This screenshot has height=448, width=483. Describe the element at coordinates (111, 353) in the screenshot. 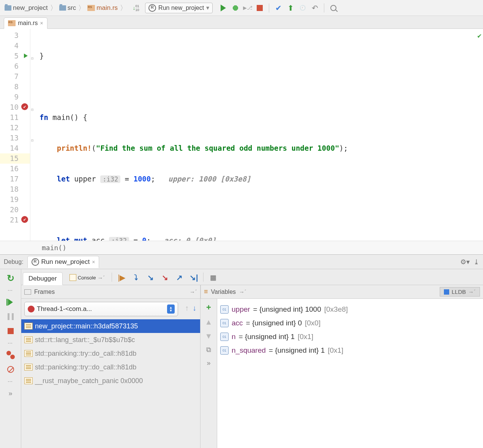

I see `stack-list: new_project::main::h3daf5873135 std::rt:…` at that location.